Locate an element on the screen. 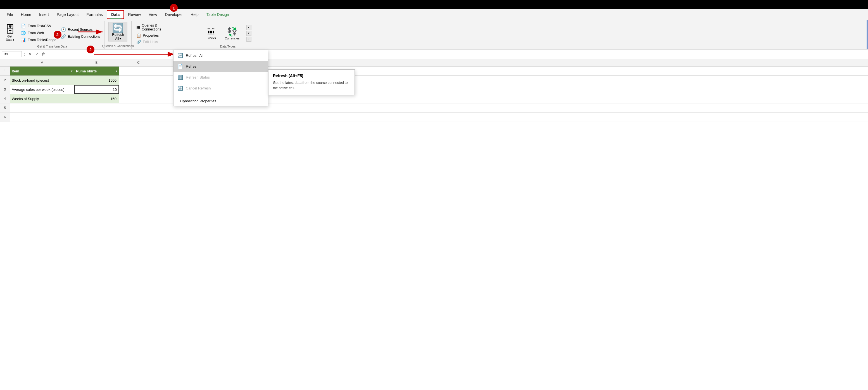  stocks-label: Stocks is located at coordinates (211, 38).